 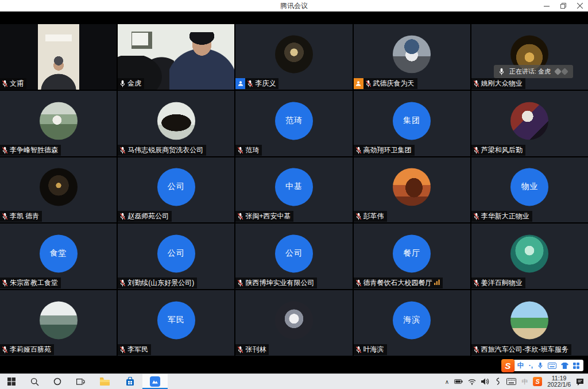 What do you see at coordinates (59, 323) in the screenshot?
I see `participant-cell: 李莉娅百膳苑` at bounding box center [59, 323].